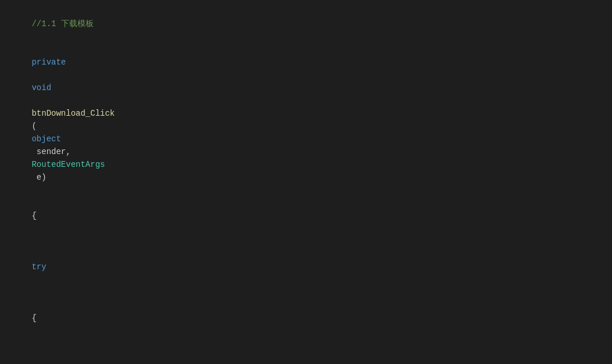  Describe the element at coordinates (38, 267) in the screenshot. I see `try-keyword: try` at that location.